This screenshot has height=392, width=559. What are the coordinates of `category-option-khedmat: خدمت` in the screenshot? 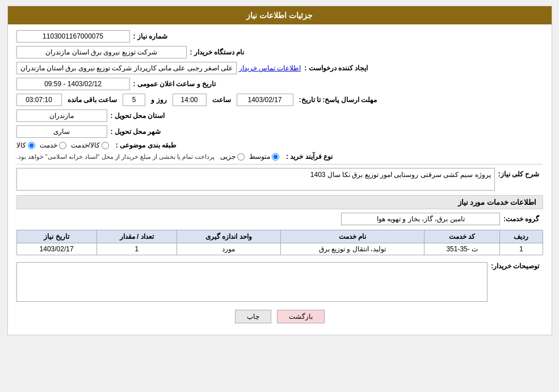 It's located at (53, 145).